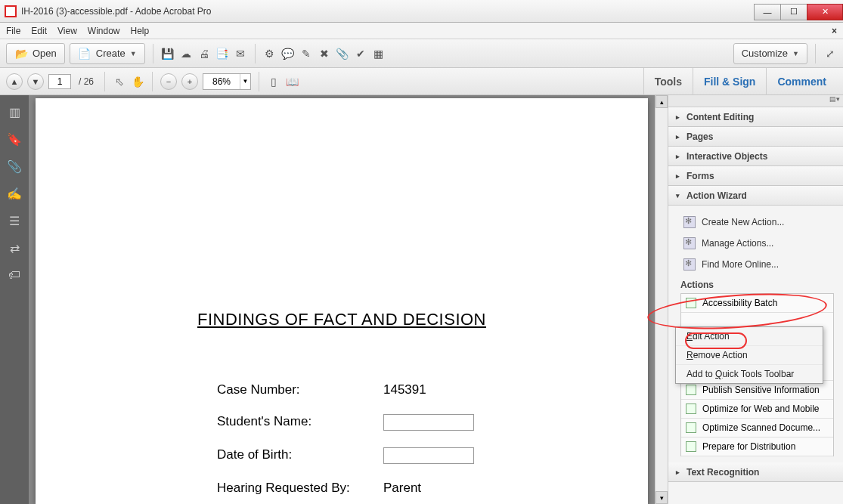  I want to click on hearing-requested-label: Hearing Requested By:, so click(300, 488).